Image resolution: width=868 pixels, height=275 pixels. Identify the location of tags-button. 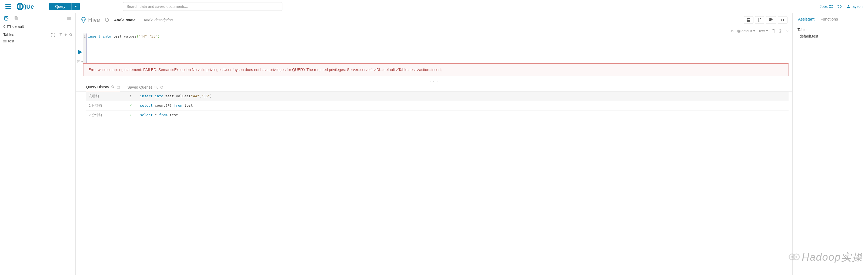
(771, 20).